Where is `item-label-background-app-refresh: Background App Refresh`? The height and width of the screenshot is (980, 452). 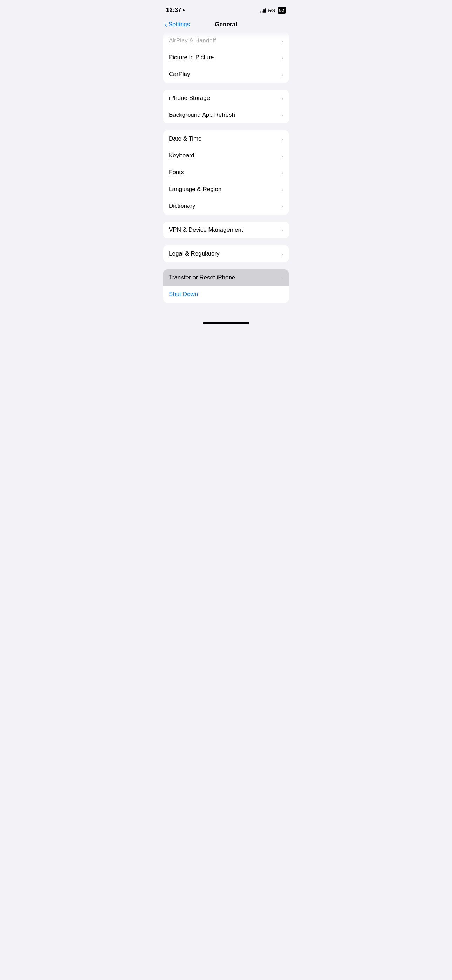 item-label-background-app-refresh: Background App Refresh is located at coordinates (202, 115).